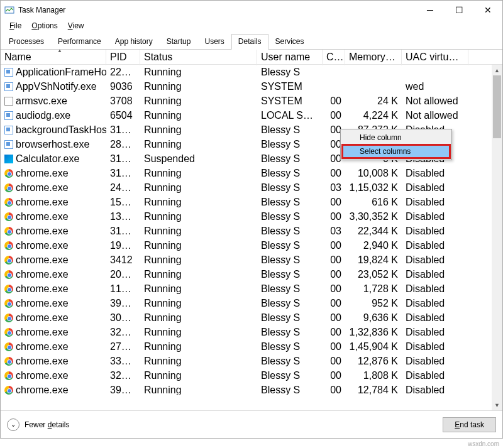  What do you see at coordinates (9, 10) in the screenshot?
I see `app-icon` at bounding box center [9, 10].